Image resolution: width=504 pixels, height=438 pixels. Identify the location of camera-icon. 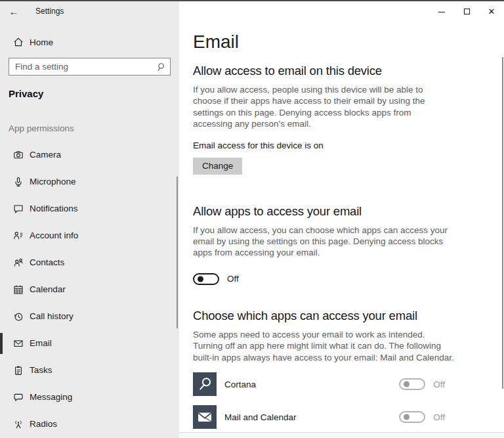
(18, 155).